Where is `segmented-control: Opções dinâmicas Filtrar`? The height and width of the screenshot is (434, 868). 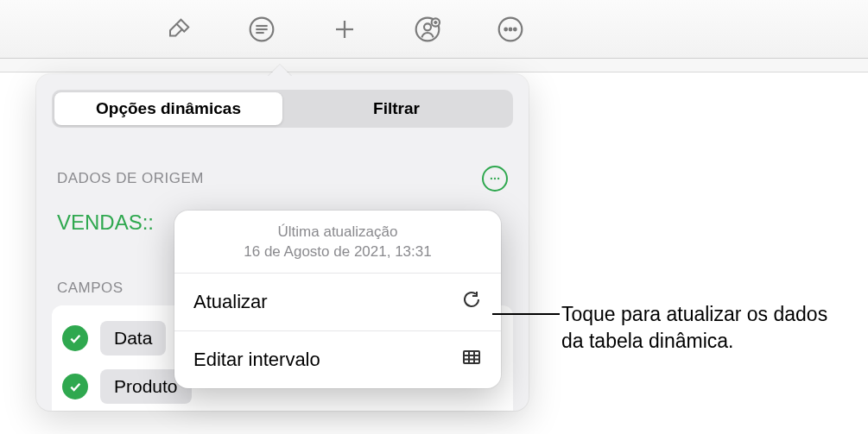 segmented-control: Opções dinâmicas Filtrar is located at coordinates (282, 109).